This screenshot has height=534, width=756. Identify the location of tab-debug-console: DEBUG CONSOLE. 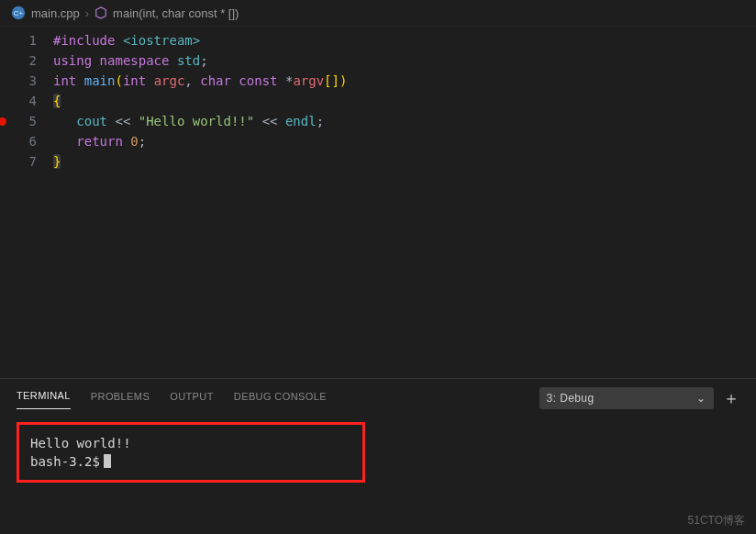
(281, 398).